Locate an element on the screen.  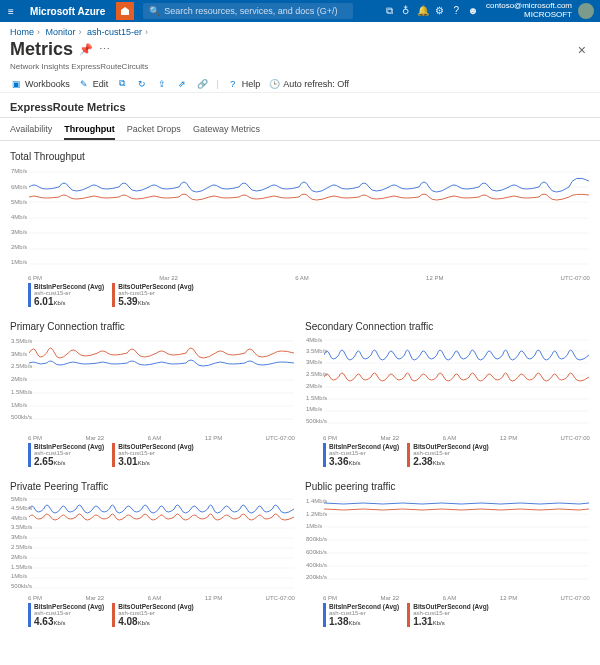
pin-icon: 📌 is located at coordinates (86, 50).